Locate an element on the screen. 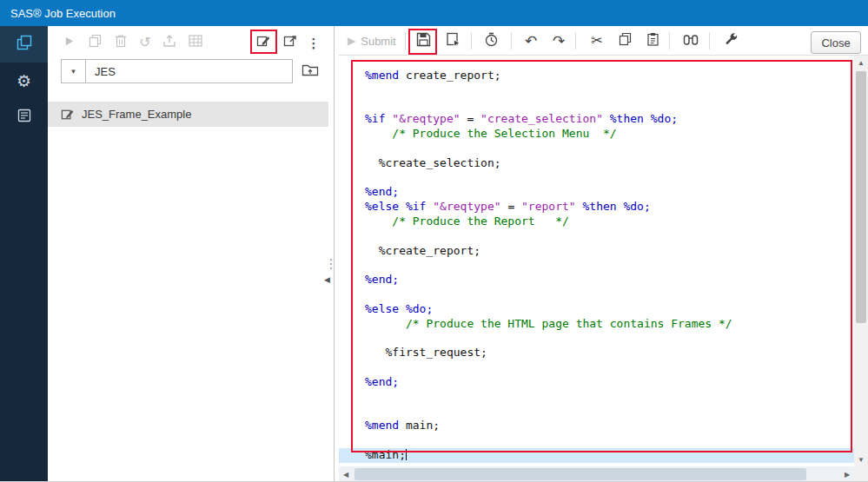 The width and height of the screenshot is (868, 482). refresh-button: ↺ is located at coordinates (145, 43).